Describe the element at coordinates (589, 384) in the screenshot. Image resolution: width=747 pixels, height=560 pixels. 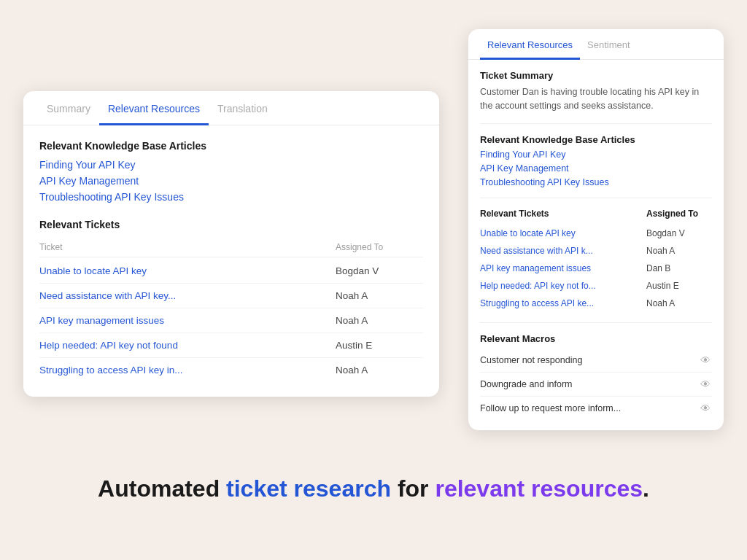
I see `macro-name-1: Downgrade and inform` at that location.